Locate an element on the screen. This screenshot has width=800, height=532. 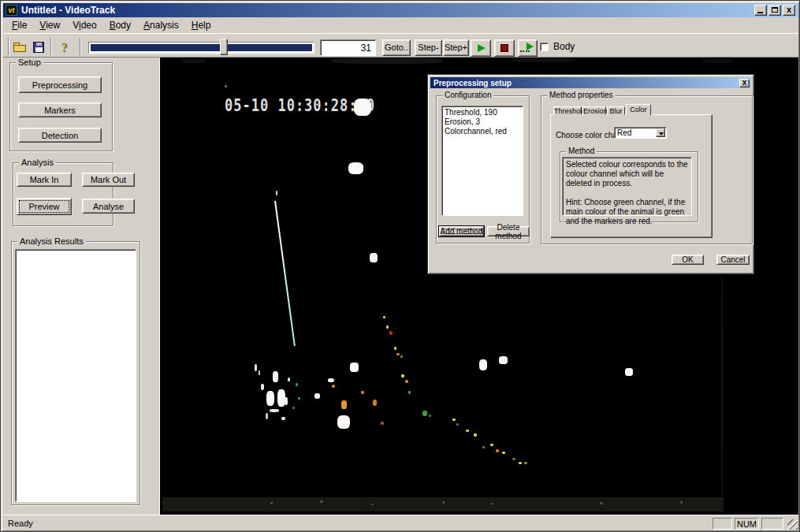
configuration-list: Threshold, 190Erosion, 3Colorchannel, re… is located at coordinates (482, 161).